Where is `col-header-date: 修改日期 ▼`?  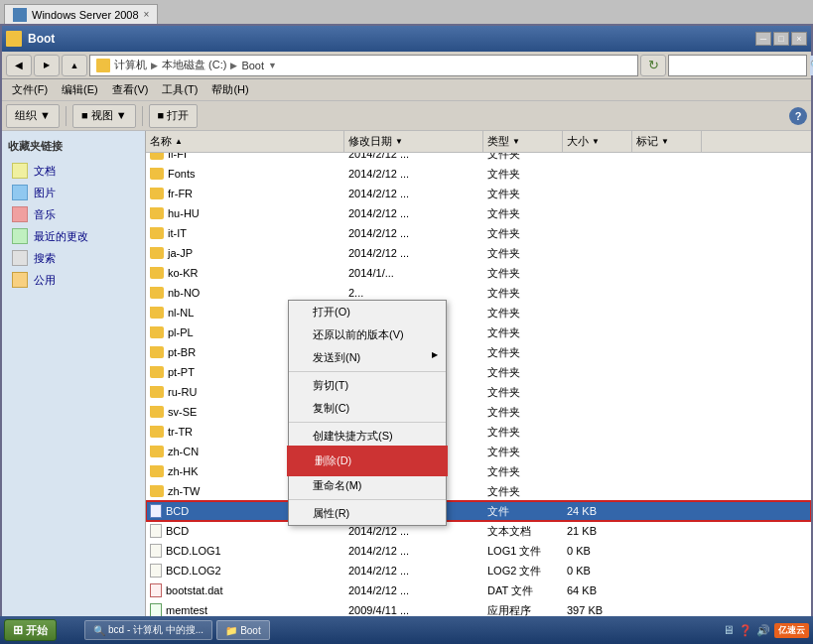
col-header-date: 修改日期 ▼ is located at coordinates (414, 141).